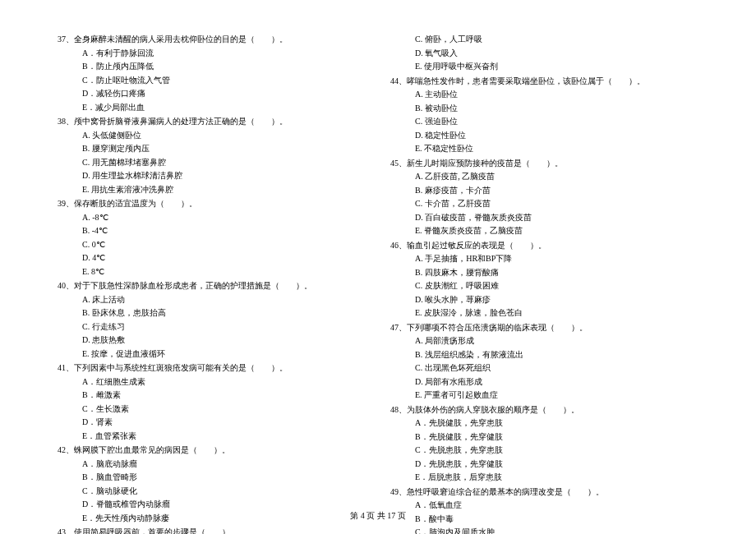  Describe the element at coordinates (378, 516) in the screenshot. I see `page-footer: 第 4 页 共 17 页` at that location.